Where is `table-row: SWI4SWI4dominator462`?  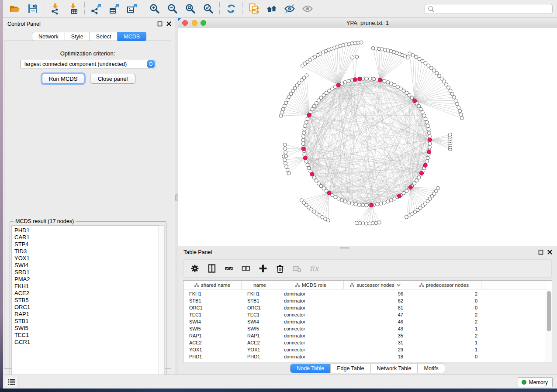 table-row: SWI4SWI4dominator462 is located at coordinates (365, 322).